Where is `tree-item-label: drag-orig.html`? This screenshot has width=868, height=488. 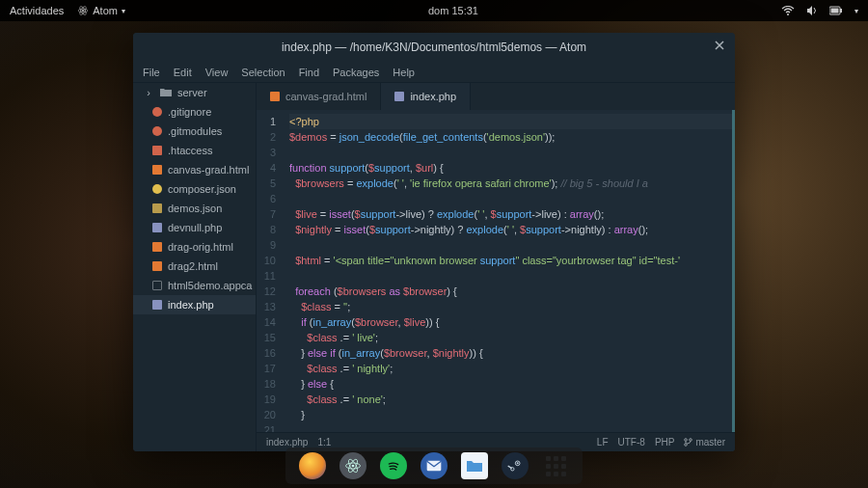 tree-item-label: drag-orig.html is located at coordinates (201, 247).